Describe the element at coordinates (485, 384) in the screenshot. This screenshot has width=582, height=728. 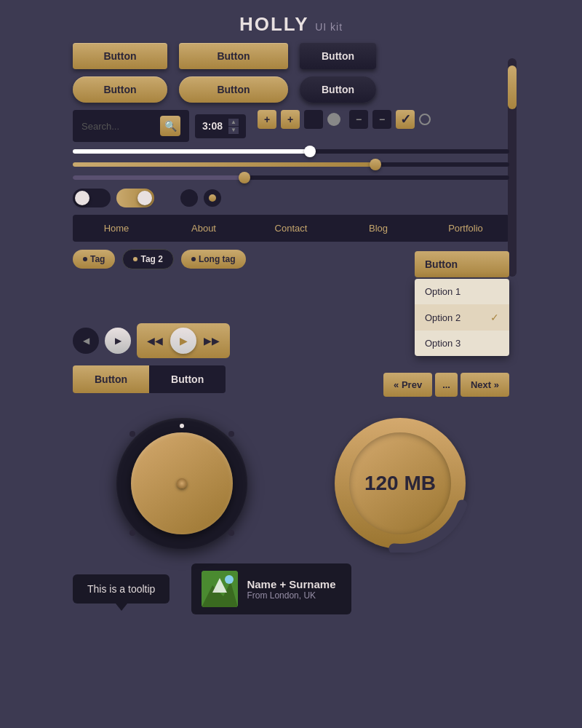
I see `next-page-button: Next »` at that location.